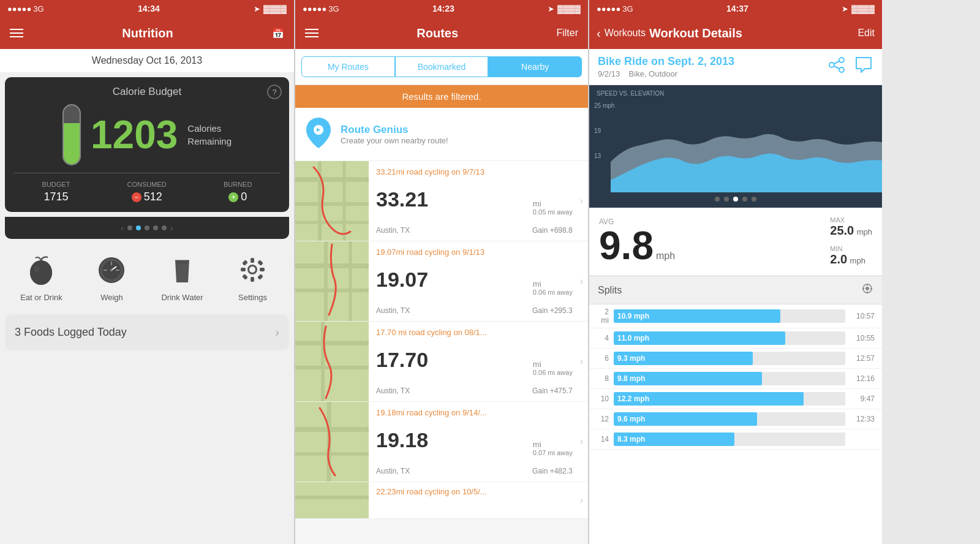 This screenshot has height=544, width=980. What do you see at coordinates (666, 61) in the screenshot?
I see `ride-title: Bike Ride on Sept. 2, 2013` at bounding box center [666, 61].